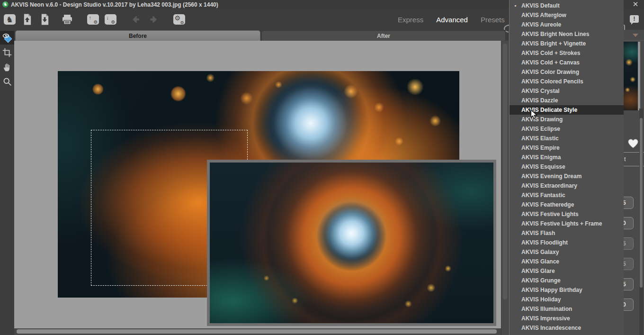  Describe the element at coordinates (505, 188) in the screenshot. I see `vertical-scrollbar` at that location.